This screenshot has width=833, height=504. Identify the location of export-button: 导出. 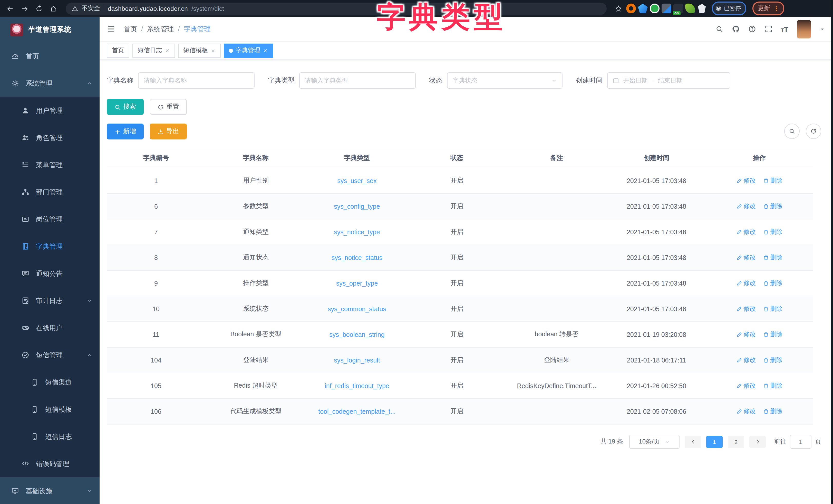
(168, 132).